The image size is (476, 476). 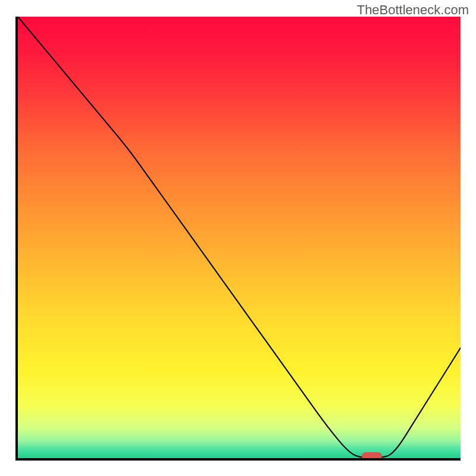 What do you see at coordinates (413, 10) in the screenshot?
I see `watermark-text: TheBottleneck.com` at bounding box center [413, 10].